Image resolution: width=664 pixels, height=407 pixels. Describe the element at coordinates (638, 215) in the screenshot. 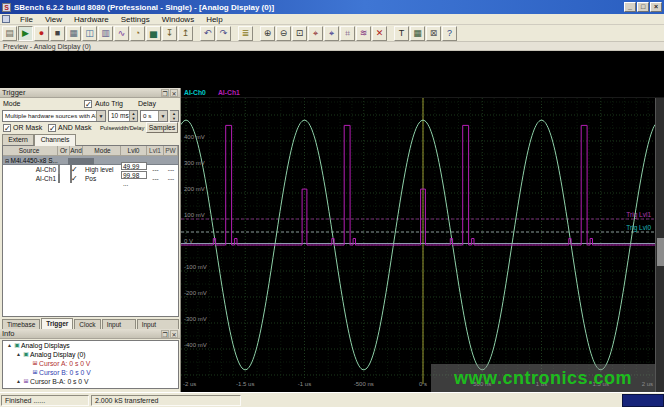

I see `trigger-level-label: Trig Lvl1` at that location.